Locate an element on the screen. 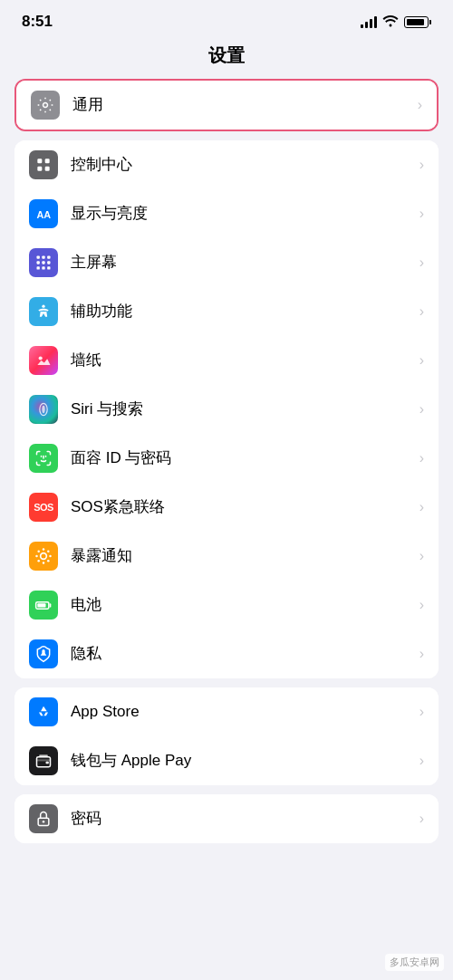 The image size is (453, 980). accessibility-chevron: › is located at coordinates (422, 312).